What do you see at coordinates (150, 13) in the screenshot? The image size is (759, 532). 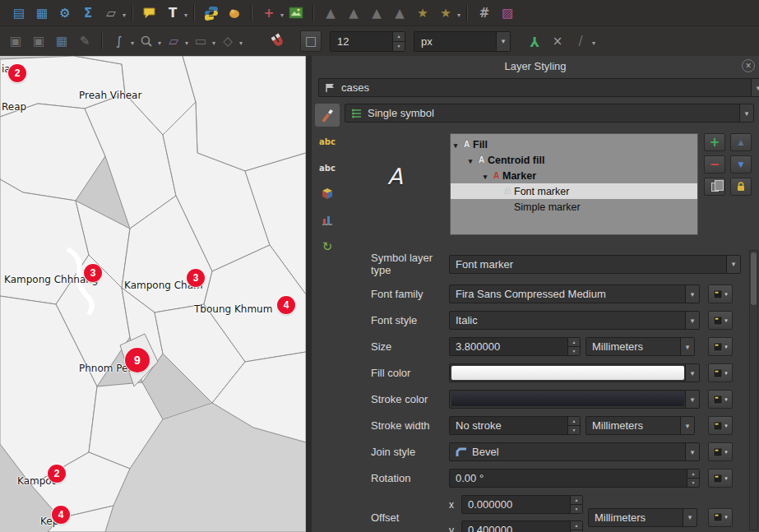 I see `map-tips-bubble-icon` at bounding box center [150, 13].